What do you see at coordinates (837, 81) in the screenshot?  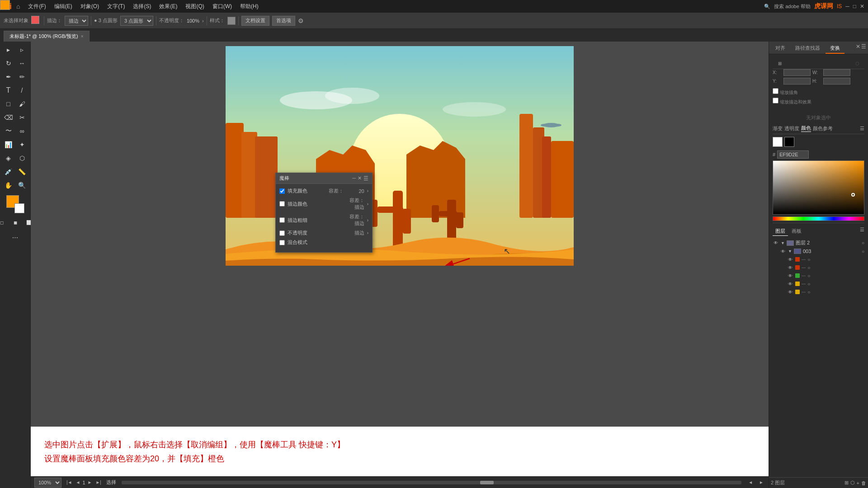 I see `h-input` at bounding box center [837, 81].